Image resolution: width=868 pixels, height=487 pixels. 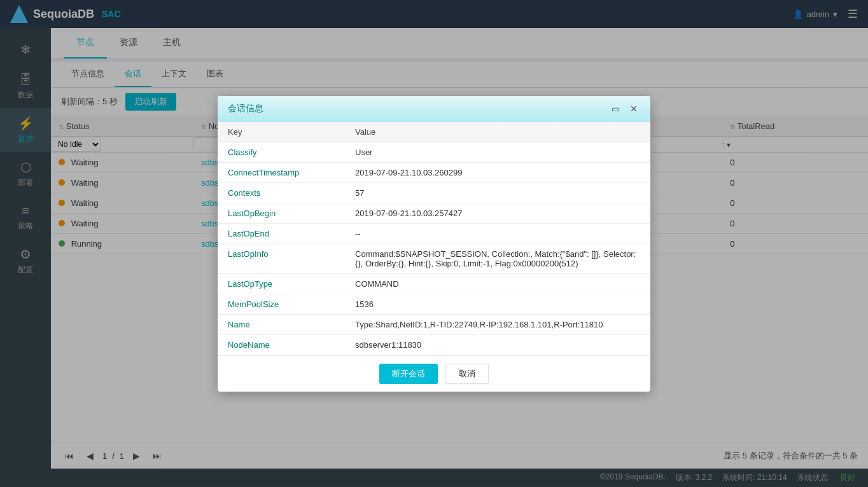 I want to click on modal-key: Contexts, so click(x=281, y=193).